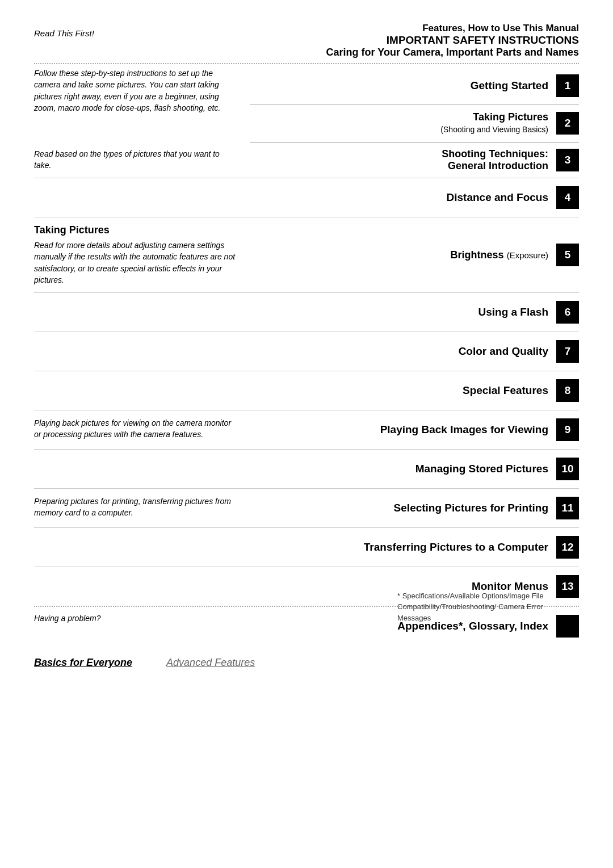 The image size is (613, 868). Describe the element at coordinates (306, 430) in the screenshot. I see `row-9: Playing back pictures for viewing on the…` at that location.